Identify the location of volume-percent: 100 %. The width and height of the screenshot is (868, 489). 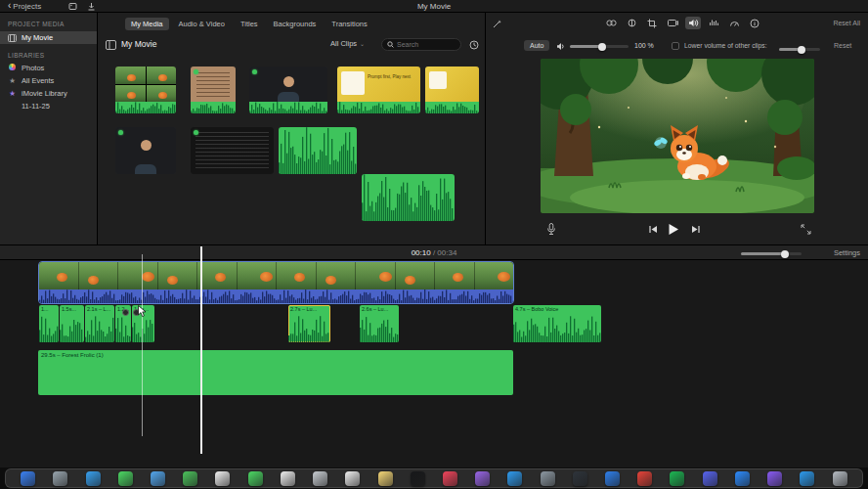
(644, 45).